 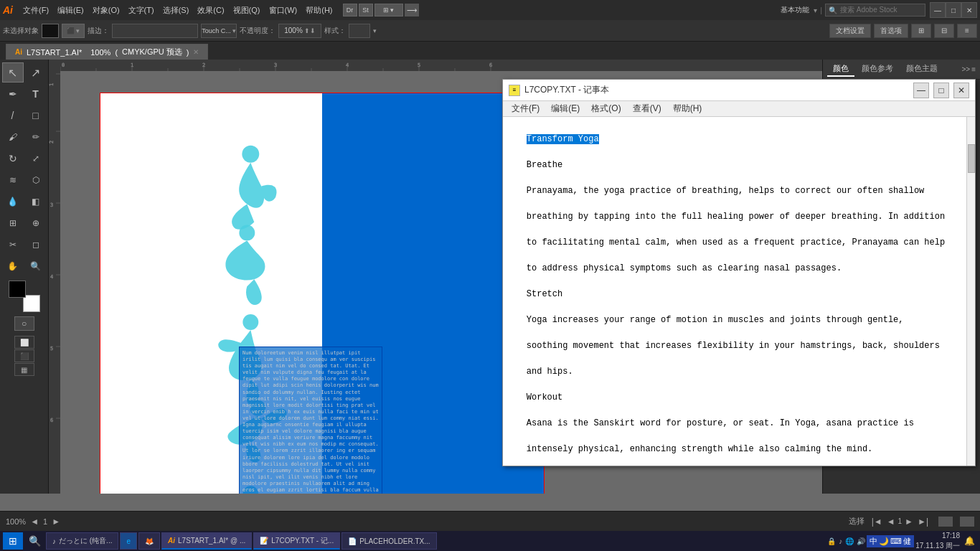 What do you see at coordinates (525, 109) in the screenshot?
I see `np-menu-file: 文件(F)` at bounding box center [525, 109].